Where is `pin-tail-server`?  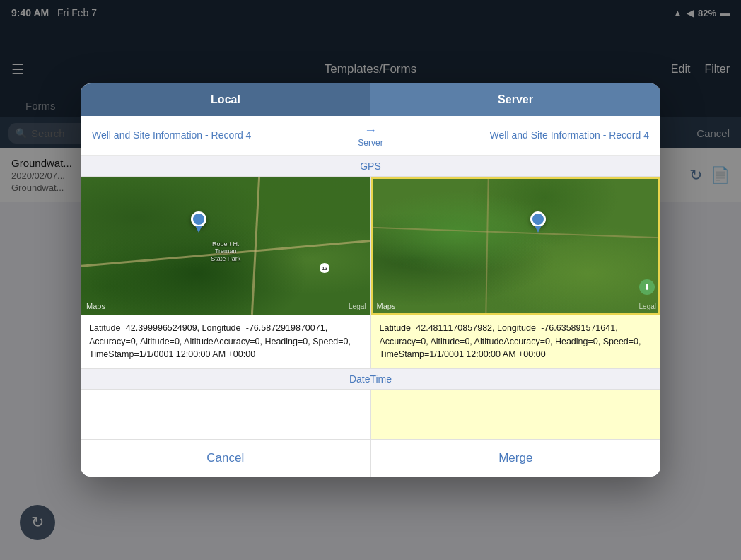
pin-tail-server is located at coordinates (538, 229).